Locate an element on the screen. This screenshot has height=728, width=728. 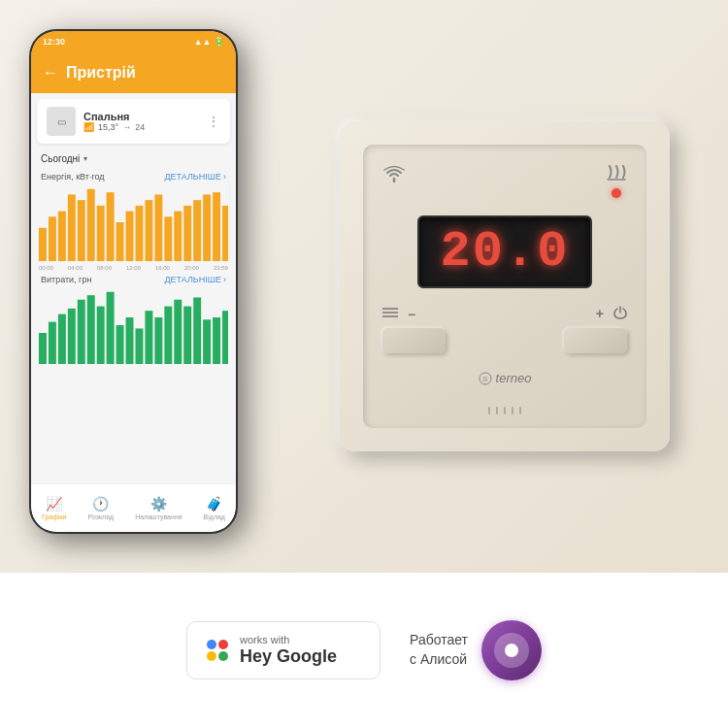
energy-detail-label: ДЕТАЛЬНІШЕ is located at coordinates (192, 177).